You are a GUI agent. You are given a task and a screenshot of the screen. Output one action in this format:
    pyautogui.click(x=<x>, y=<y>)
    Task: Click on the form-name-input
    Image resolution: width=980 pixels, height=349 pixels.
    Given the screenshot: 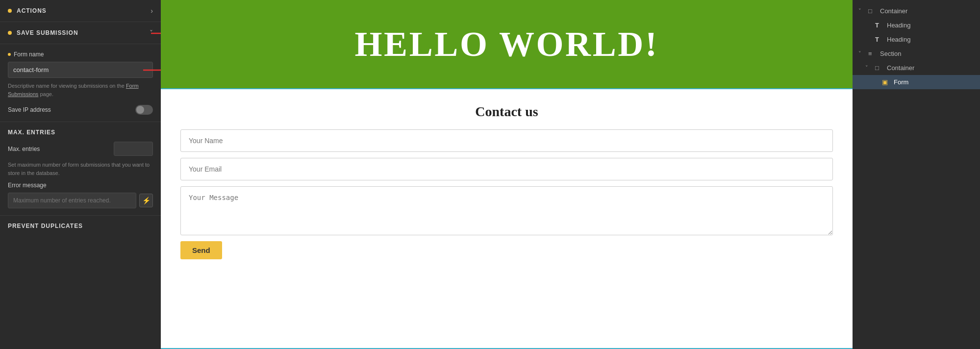 What is the action you would take?
    pyautogui.click(x=80, y=70)
    